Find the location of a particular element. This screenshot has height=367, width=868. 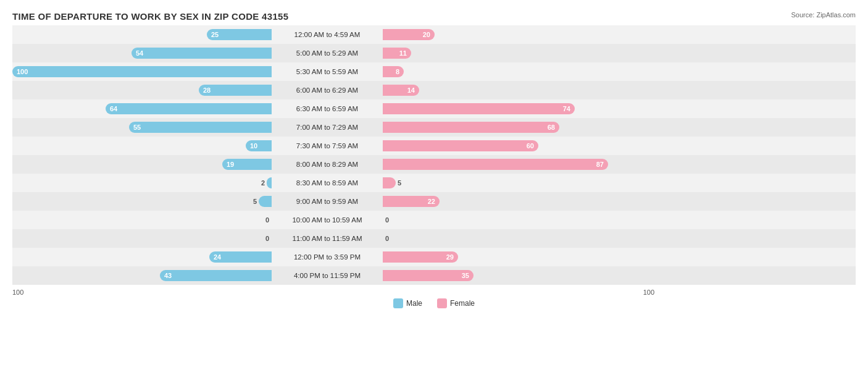

time-label: 12:00 PM to 3:59 PM is located at coordinates (327, 257).